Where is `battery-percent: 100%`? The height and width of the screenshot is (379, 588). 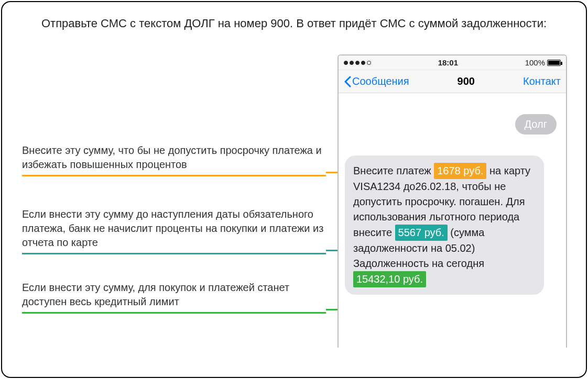 battery-percent: 100% is located at coordinates (535, 63).